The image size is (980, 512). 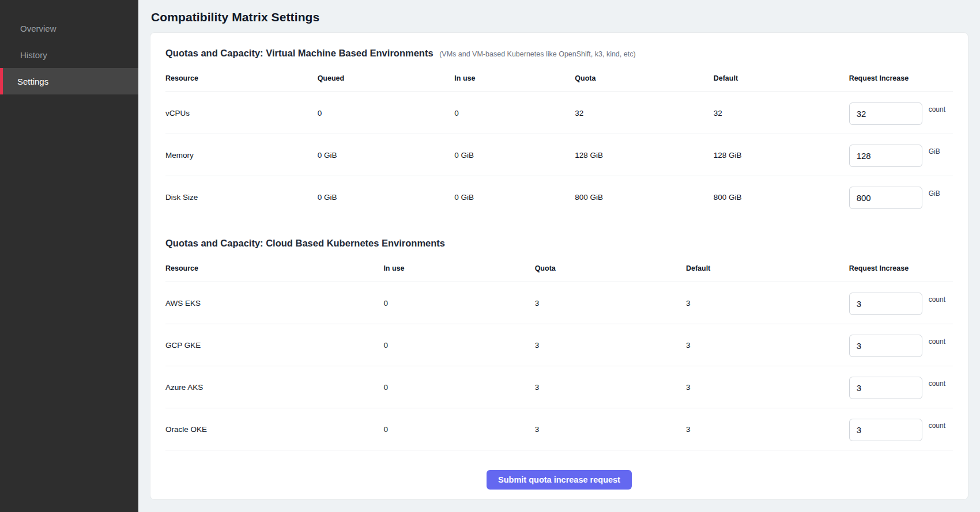 What do you see at coordinates (559, 243) in the screenshot?
I see `cloud-section-heading: Quotas and Capacity: Cloud Based Kuberne…` at bounding box center [559, 243].